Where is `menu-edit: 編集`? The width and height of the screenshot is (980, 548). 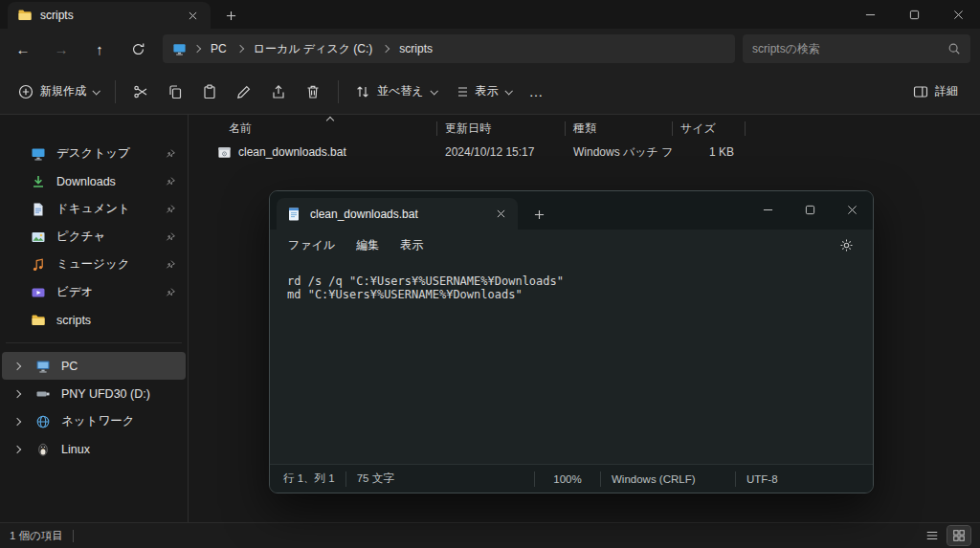 menu-edit: 編集 is located at coordinates (368, 245).